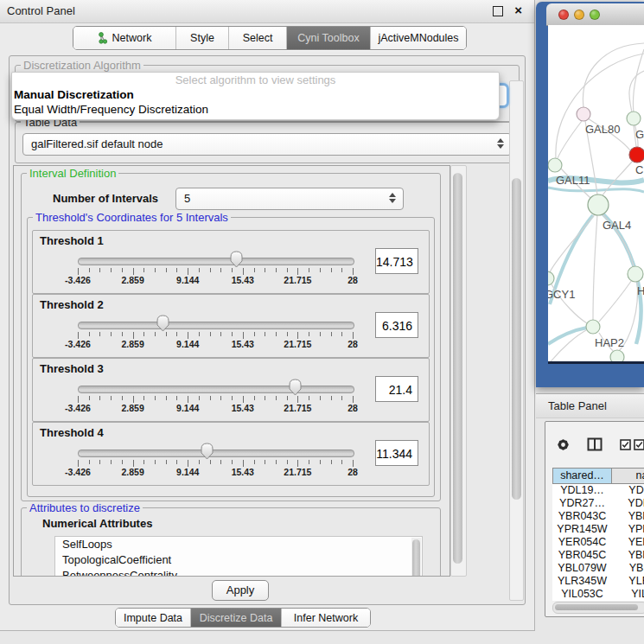  What do you see at coordinates (598, 595) in the screenshot?
I see `table-row: YIL053CYIL0` at bounding box center [598, 595].